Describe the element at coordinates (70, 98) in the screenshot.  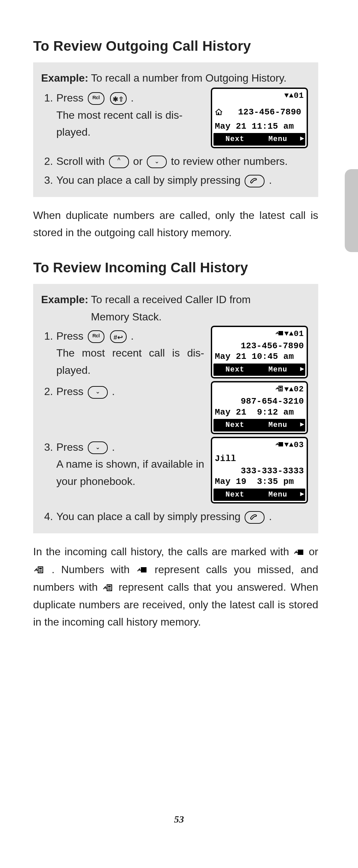
I see `step1-text-a: Press` at that location.